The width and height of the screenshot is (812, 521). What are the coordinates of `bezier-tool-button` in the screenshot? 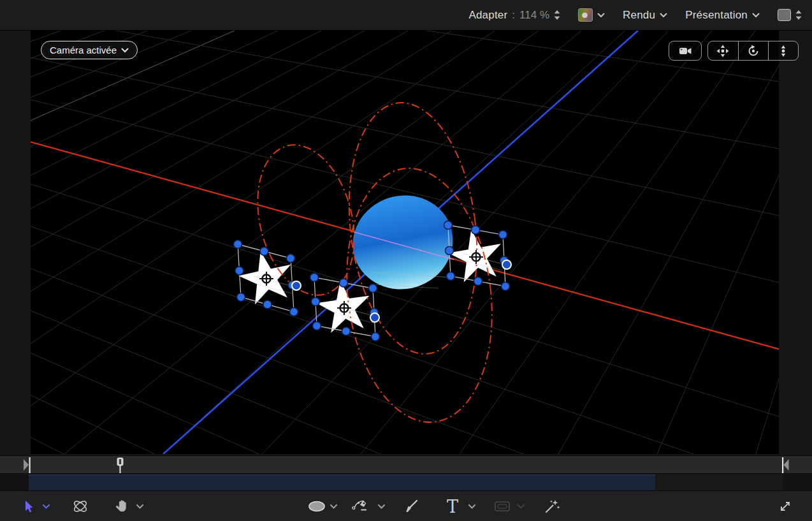 It's located at (360, 506).